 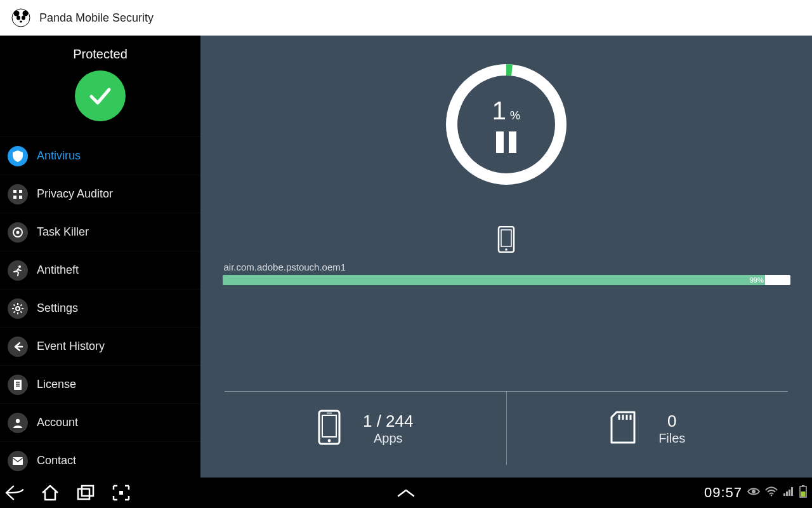 What do you see at coordinates (506, 124) in the screenshot?
I see `scan-progress-ring: 1 %` at bounding box center [506, 124].